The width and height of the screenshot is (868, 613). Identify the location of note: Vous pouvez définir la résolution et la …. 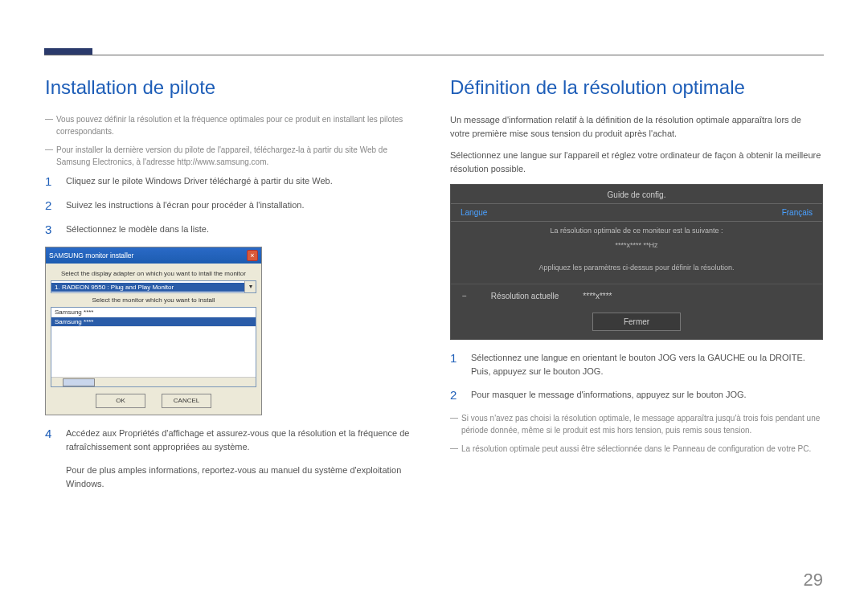
(231, 125).